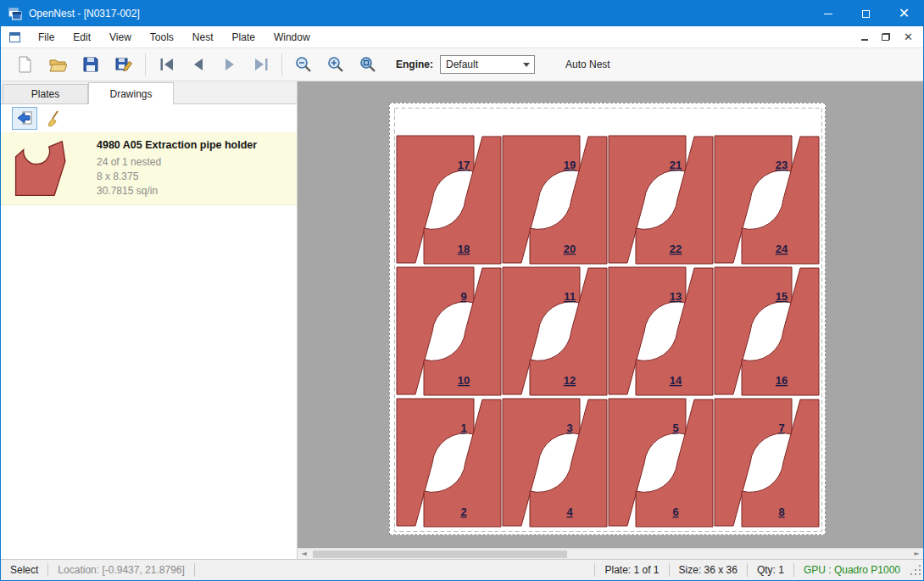 The width and height of the screenshot is (924, 581). Describe the element at coordinates (782, 249) in the screenshot. I see `part-number: 24` at that location.